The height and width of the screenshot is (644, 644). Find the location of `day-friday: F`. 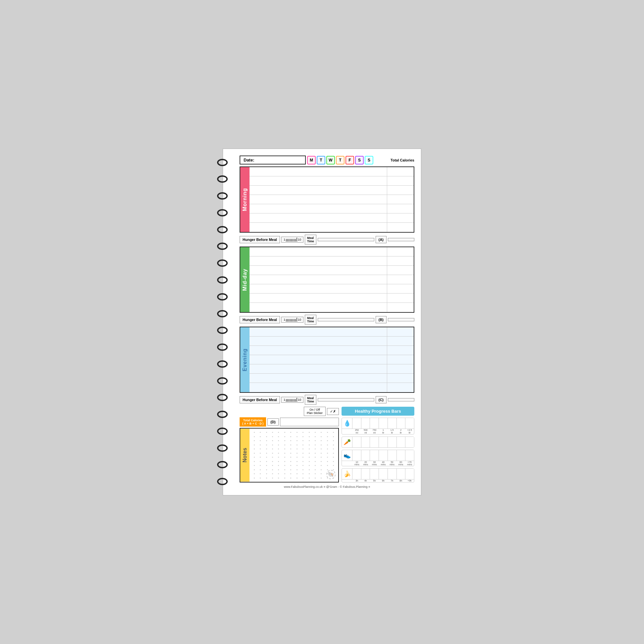

day-friday: F is located at coordinates (350, 160).